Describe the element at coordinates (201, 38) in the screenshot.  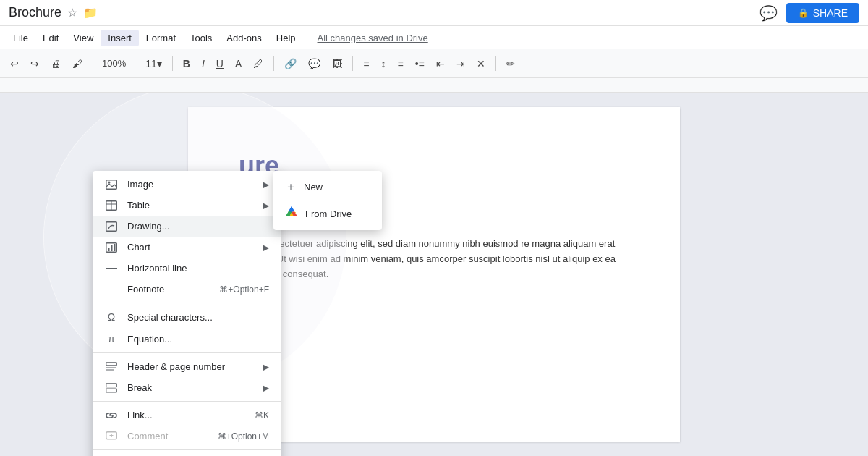
I see `menu-tools: Tools` at that location.